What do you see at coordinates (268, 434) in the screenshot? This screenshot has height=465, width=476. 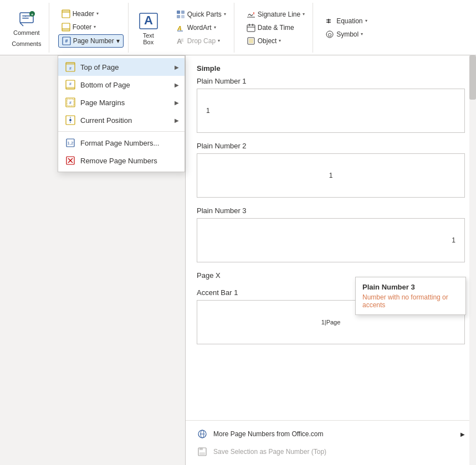 I see `more-numbers-label: More Page Numbers from Office.com` at bounding box center [268, 434].